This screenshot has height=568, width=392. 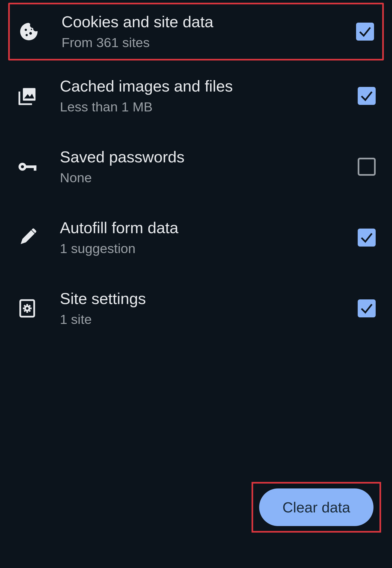 What do you see at coordinates (203, 22) in the screenshot?
I see `row-title: Cookies and site data` at bounding box center [203, 22].